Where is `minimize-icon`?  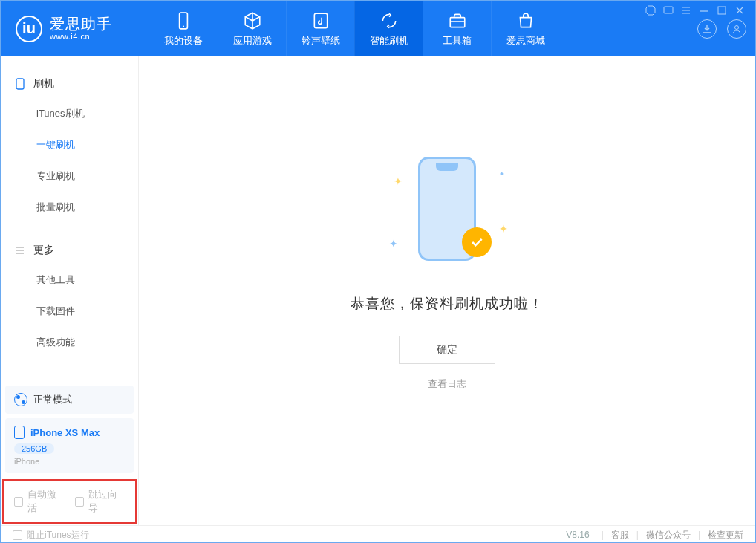 minimize-icon is located at coordinates (704, 10).